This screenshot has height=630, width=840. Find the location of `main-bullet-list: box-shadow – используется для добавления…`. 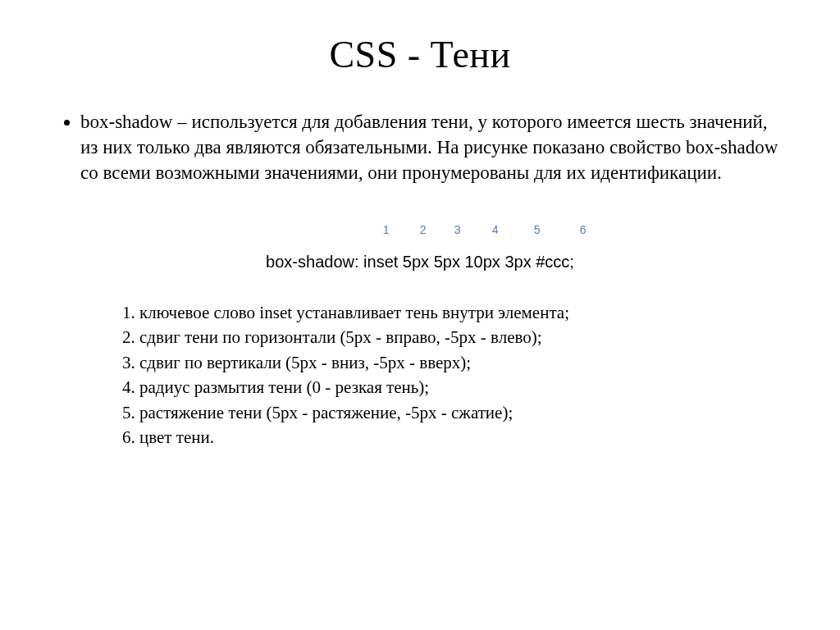

main-bullet-list: box-shadow – используется для добавления… is located at coordinates (420, 148).